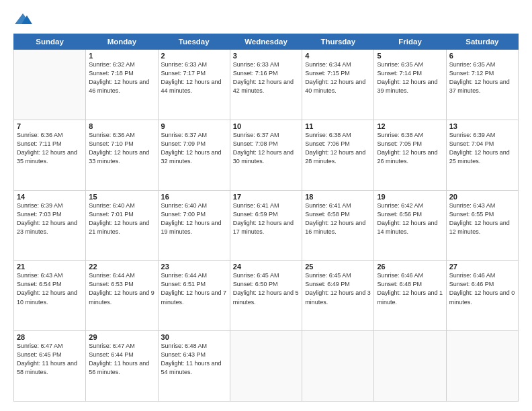 This screenshot has height=411, width=532. What do you see at coordinates (410, 197) in the screenshot?
I see `day-number: 19` at bounding box center [410, 197].